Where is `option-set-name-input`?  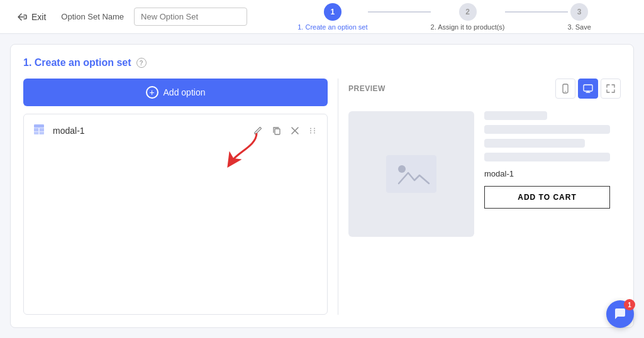 option-set-name-input is located at coordinates (191, 16).